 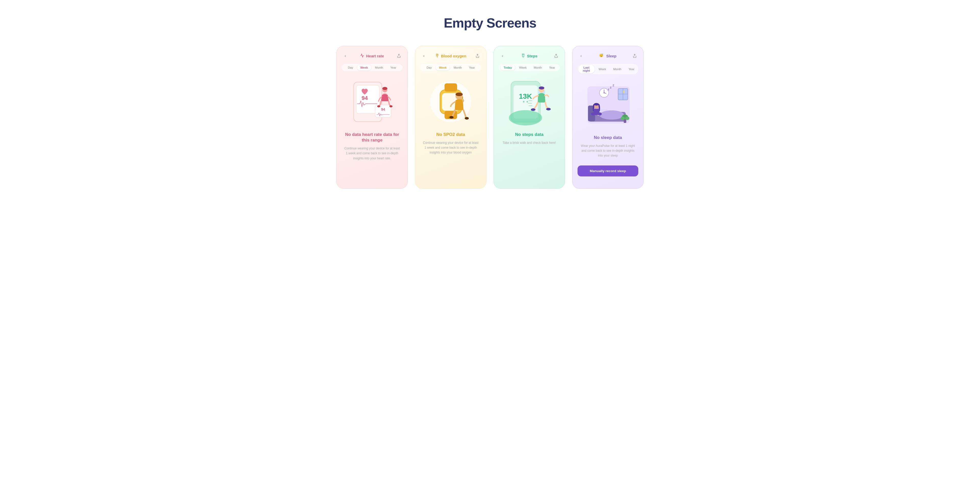 I want to click on heart-rate-card: ‹ Heart rate Day Week Month, so click(x=372, y=117).